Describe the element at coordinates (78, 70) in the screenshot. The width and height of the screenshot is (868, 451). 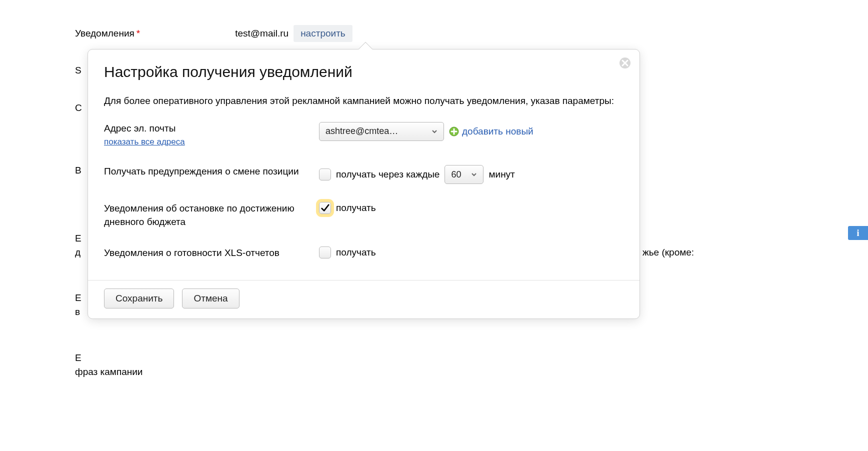
I see `bg-row-s: S` at that location.